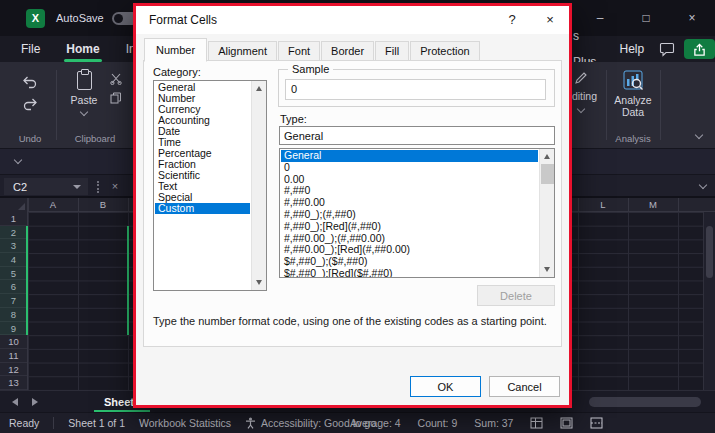 The height and width of the screenshot is (433, 715). What do you see at coordinates (410, 203) in the screenshot?
I see `type-item: #,##0.00` at bounding box center [410, 203].